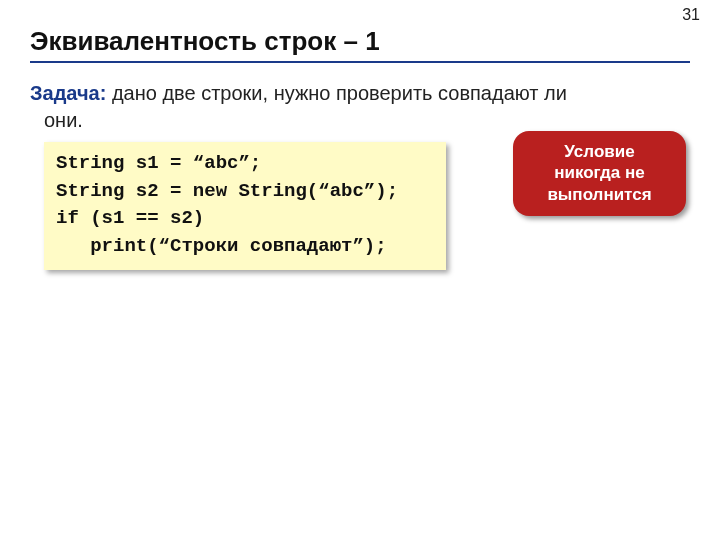  I want to click on task-text: Задача: дано две строки, нужно проверить…, so click(360, 107).